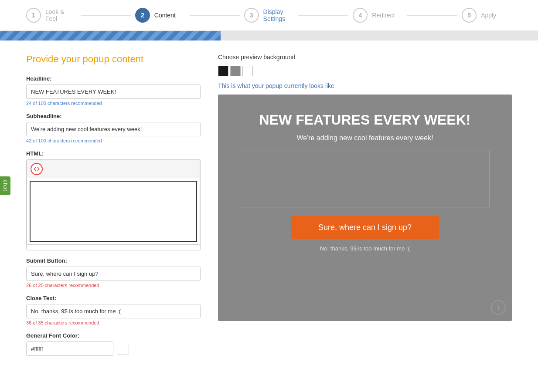  Describe the element at coordinates (487, 15) in the screenshot. I see `wizard-step-5: 5 Apply` at that location.